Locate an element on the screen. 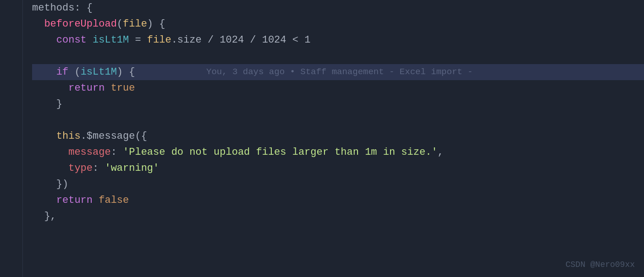  code-line: message: 'Please do not upload files lar… is located at coordinates (338, 152).